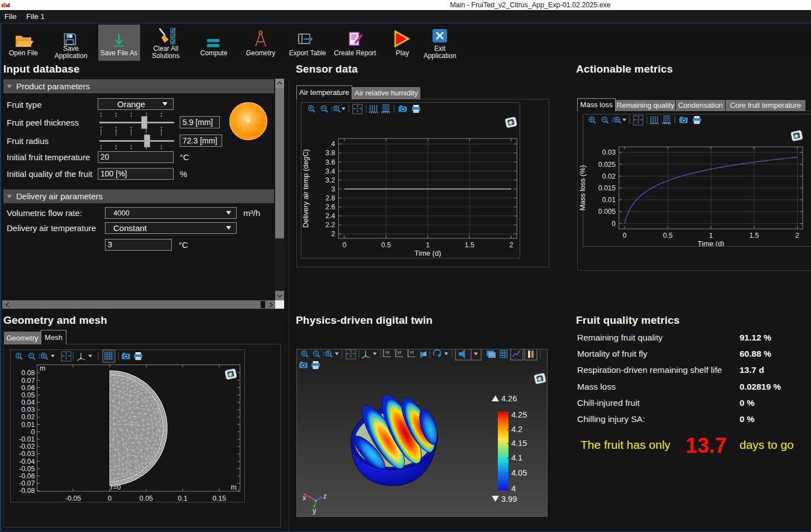  I want to click on svg-text: y, so click(315, 510).